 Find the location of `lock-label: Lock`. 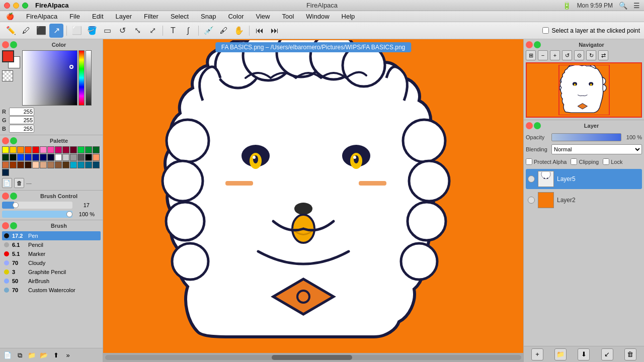

lock-label: Lock is located at coordinates (613, 162).